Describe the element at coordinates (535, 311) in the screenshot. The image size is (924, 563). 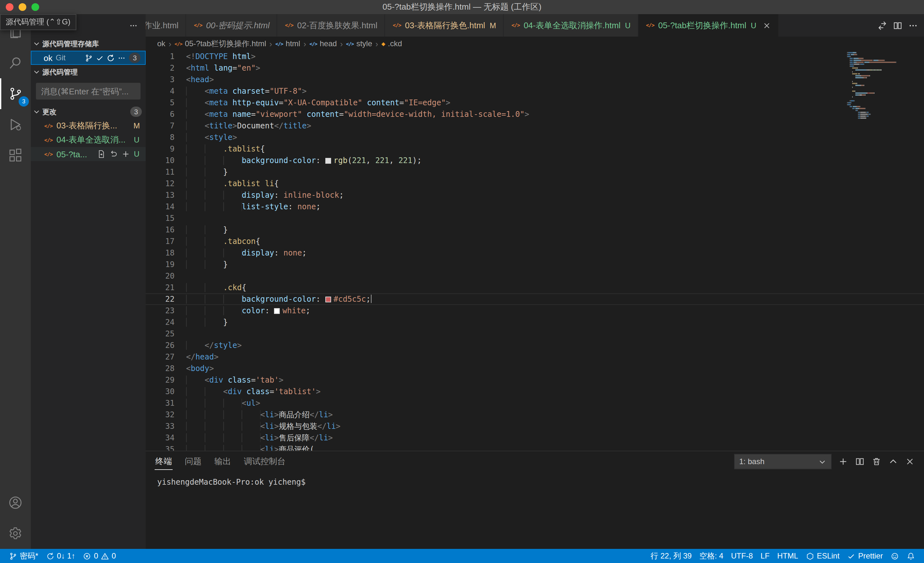
I see `code-line: 23 color: white;` at that location.